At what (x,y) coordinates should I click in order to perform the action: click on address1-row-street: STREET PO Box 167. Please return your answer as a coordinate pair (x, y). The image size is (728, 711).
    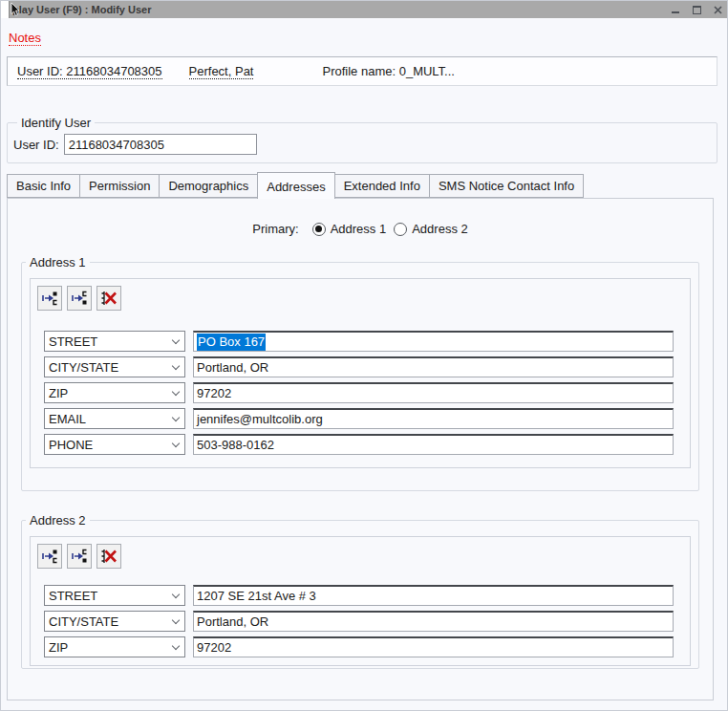
    Looking at the image, I should click on (367, 341).